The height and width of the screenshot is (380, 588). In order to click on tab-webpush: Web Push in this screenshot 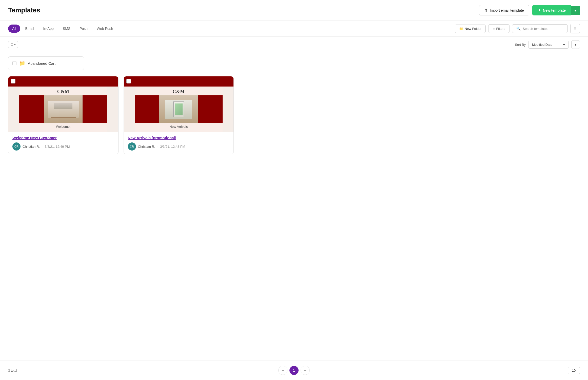, I will do `click(105, 29)`.